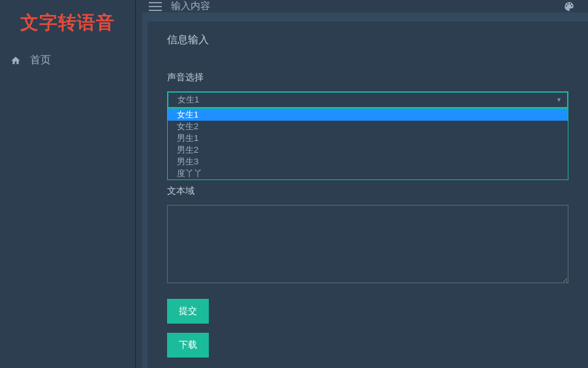 The image size is (588, 368). I want to click on textarea-label: 文本域, so click(368, 191).